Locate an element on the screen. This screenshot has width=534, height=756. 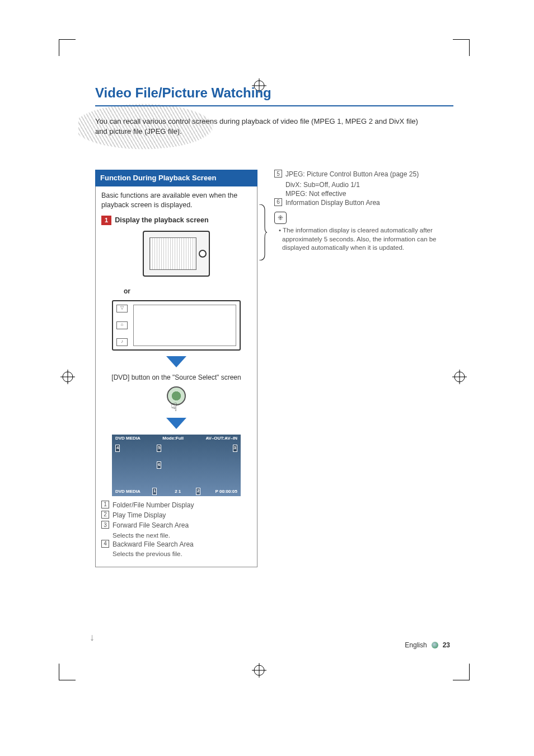
legend-num-6: 6 is located at coordinates (278, 202).